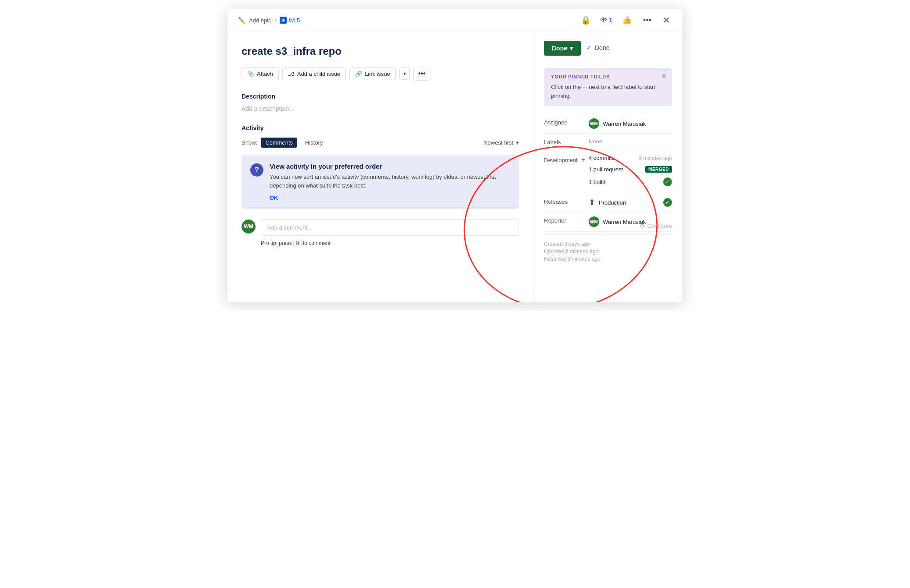  I want to click on pinned-fields-title: YOUR PINNED FIELDS, so click(608, 77).